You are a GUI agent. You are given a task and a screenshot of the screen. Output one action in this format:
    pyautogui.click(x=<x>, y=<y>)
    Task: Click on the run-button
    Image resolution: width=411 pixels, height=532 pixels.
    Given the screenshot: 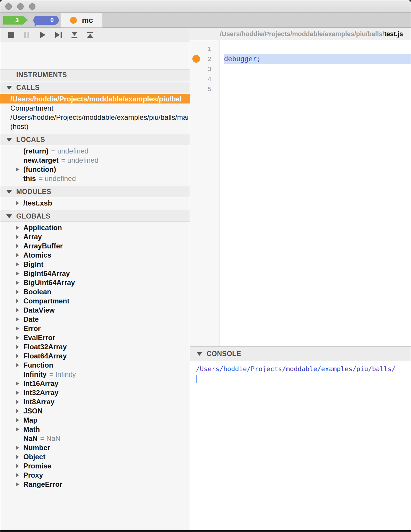 What is the action you would take?
    pyautogui.click(x=43, y=35)
    